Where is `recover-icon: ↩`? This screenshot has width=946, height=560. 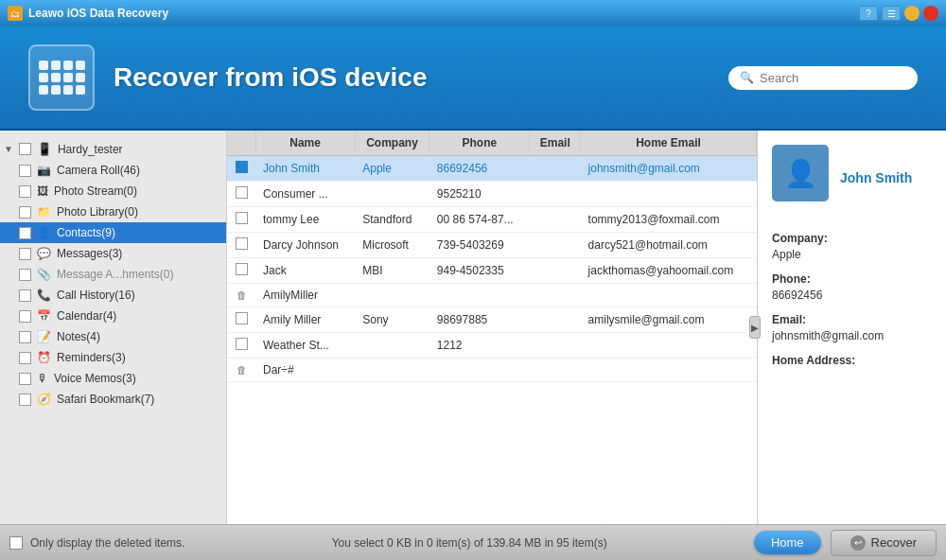
recover-icon: ↩ is located at coordinates (858, 543).